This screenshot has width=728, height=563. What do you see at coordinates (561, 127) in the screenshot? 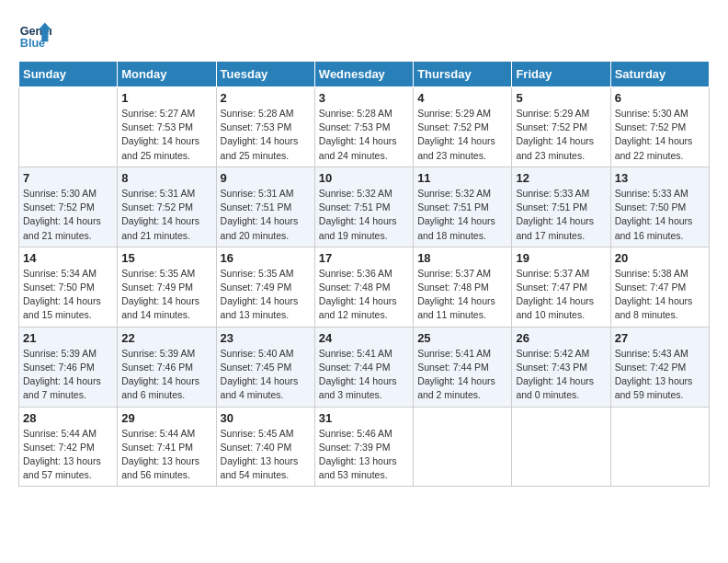
I see `calendar-cell: 5Sunrise: 5:29 AM Sunset: 7:52 PM Daylig…` at bounding box center [561, 127].